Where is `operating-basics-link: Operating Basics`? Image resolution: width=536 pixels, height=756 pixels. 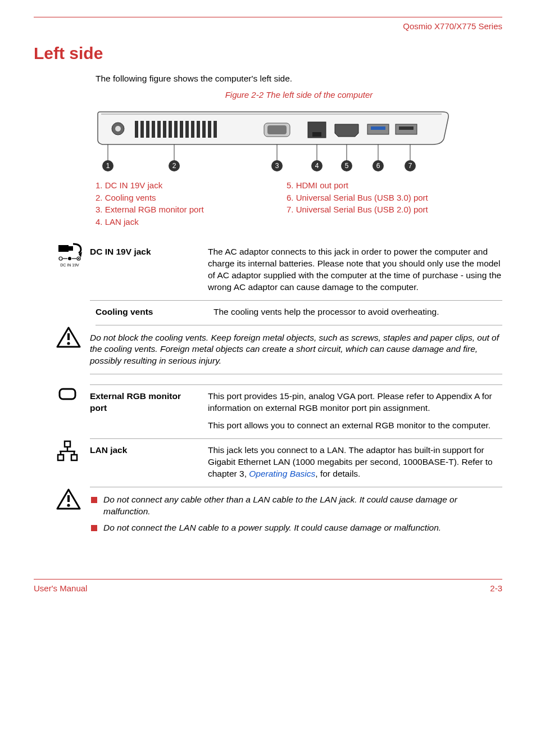
operating-basics-link: Operating Basics is located at coordinates (282, 473).